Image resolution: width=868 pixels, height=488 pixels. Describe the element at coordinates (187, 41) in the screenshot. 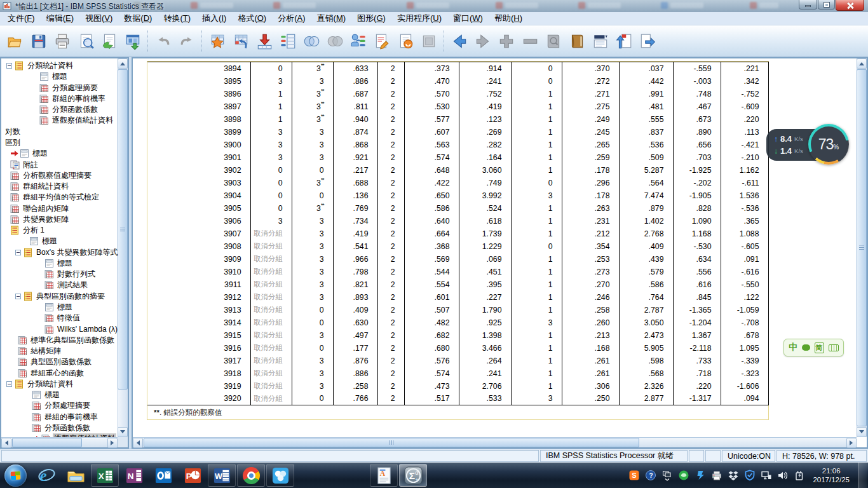

I see `redo-button` at that location.